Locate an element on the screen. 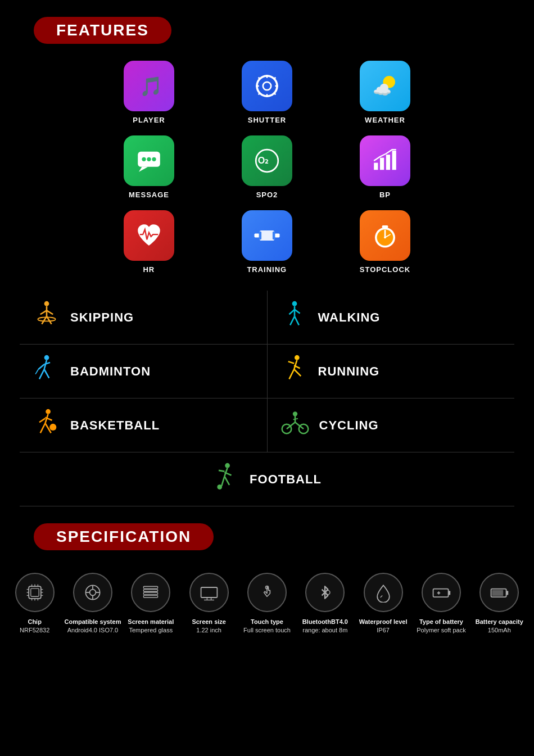 This screenshot has height=756, width=534. features-badge: FEATURES is located at coordinates (102, 30).